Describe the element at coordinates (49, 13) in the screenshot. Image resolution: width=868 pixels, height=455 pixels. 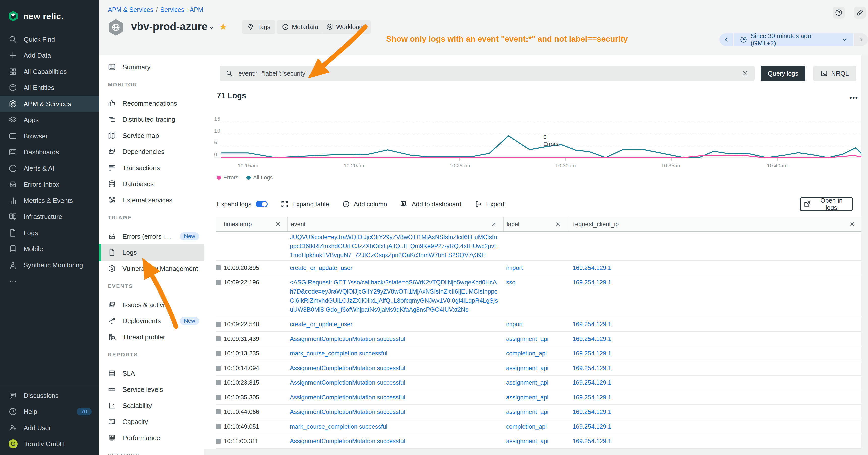
I see `newrelic-logo: new relic.` at that location.